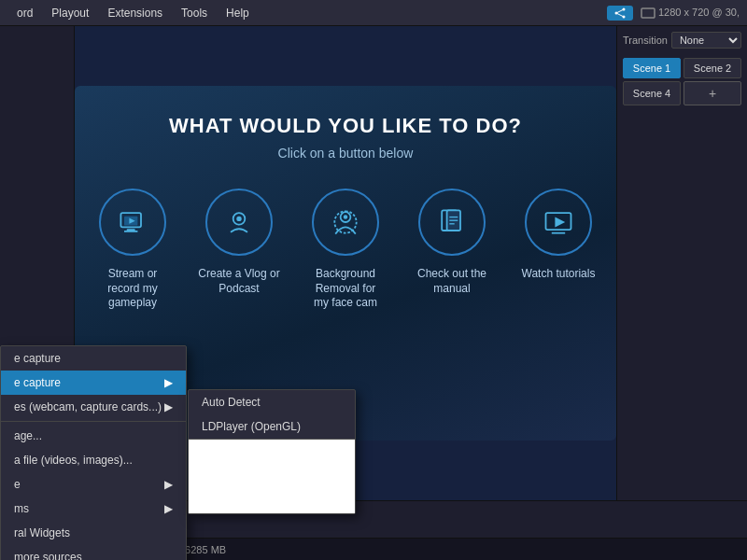 The width and height of the screenshot is (747, 560). I want to click on preview-box, so click(272, 476).